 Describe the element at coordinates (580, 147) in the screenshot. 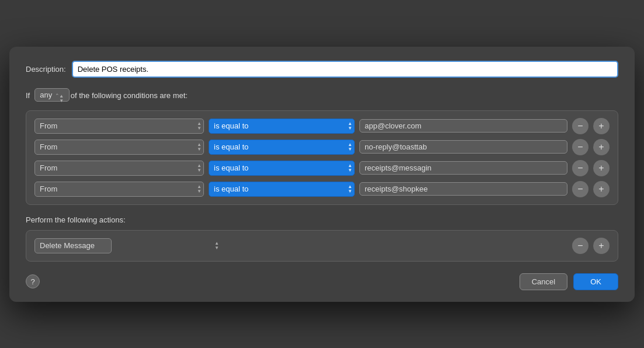

I see `remove-condition-2: −` at that location.